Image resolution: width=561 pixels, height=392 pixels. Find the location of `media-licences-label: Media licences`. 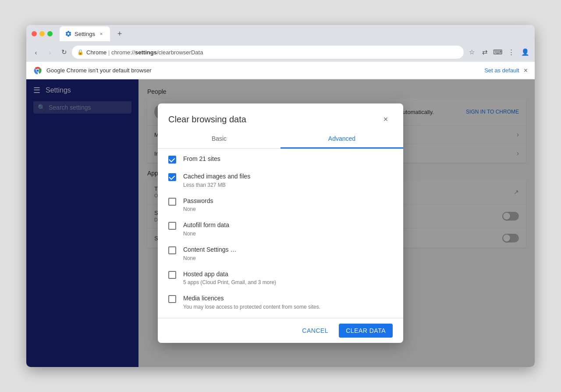

media-licences-label: Media licences is located at coordinates (288, 299).